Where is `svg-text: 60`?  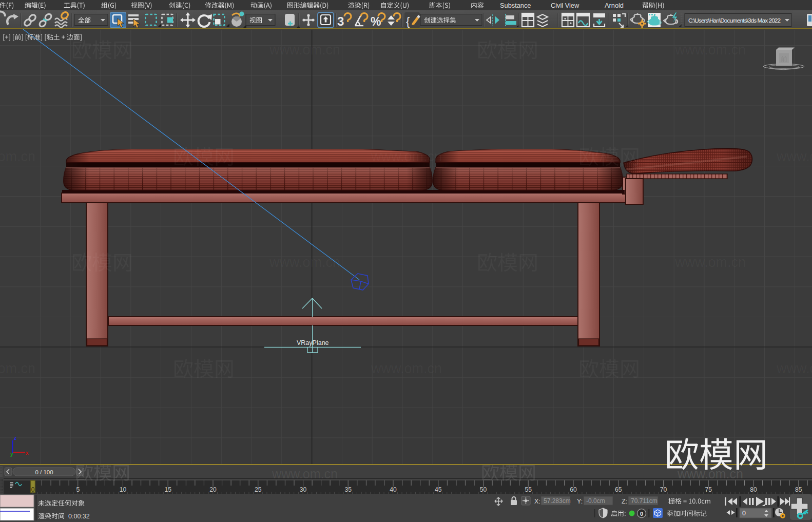 svg-text: 60 is located at coordinates (573, 490).